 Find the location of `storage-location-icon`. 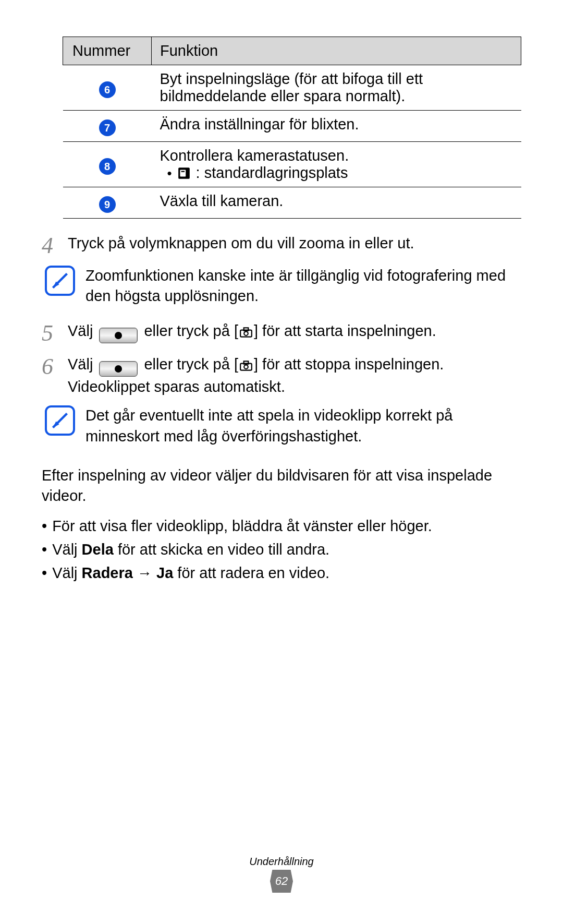

storage-location-icon is located at coordinates (184, 173).